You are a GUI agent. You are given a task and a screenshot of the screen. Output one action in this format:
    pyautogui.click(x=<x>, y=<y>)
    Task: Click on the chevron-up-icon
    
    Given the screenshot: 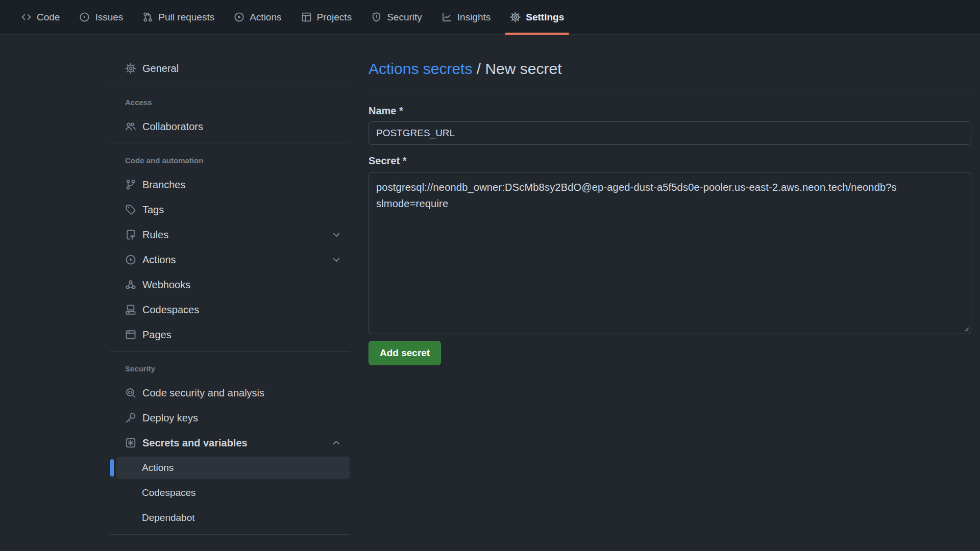 What is the action you would take?
    pyautogui.click(x=336, y=443)
    